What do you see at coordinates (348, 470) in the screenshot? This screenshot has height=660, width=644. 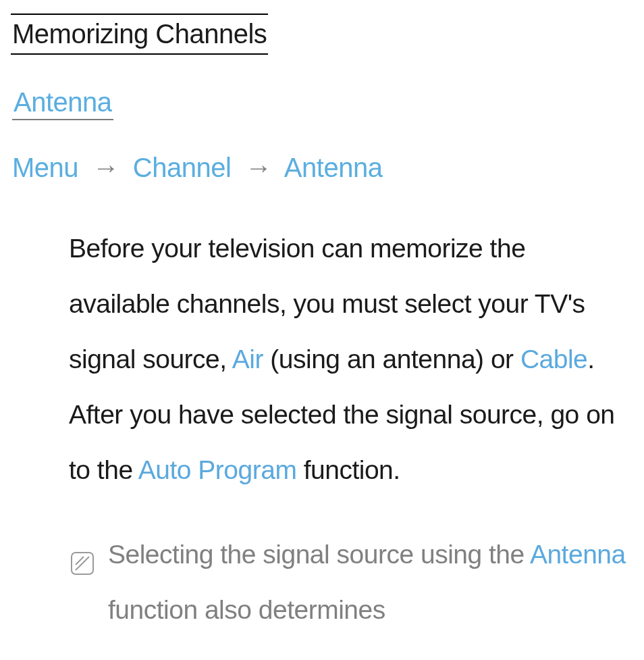 I see `body-text: function.` at bounding box center [348, 470].